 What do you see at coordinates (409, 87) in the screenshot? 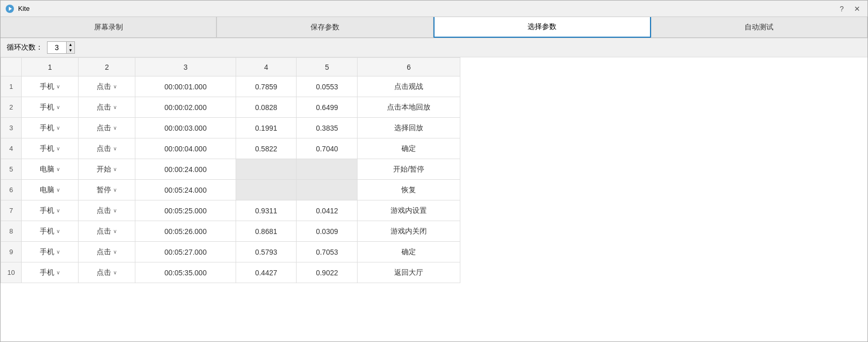
I see `action-name-cell: 点击观战` at bounding box center [409, 87].